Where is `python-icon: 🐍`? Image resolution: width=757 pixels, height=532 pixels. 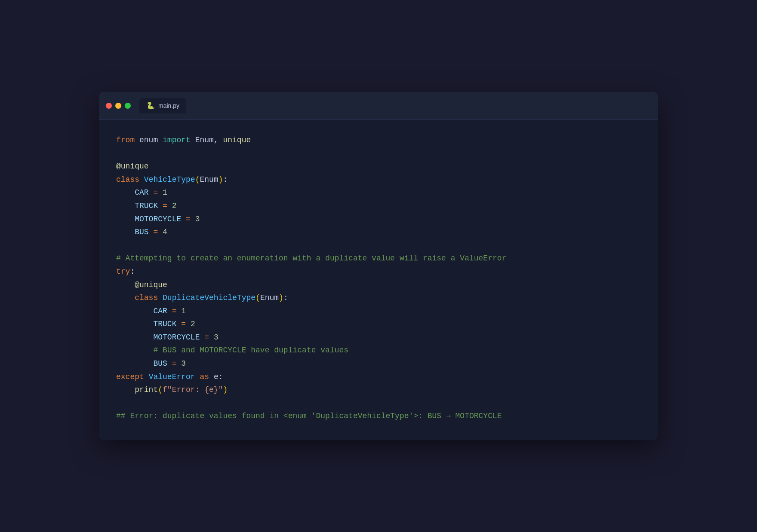
python-icon: 🐍 is located at coordinates (151, 106).